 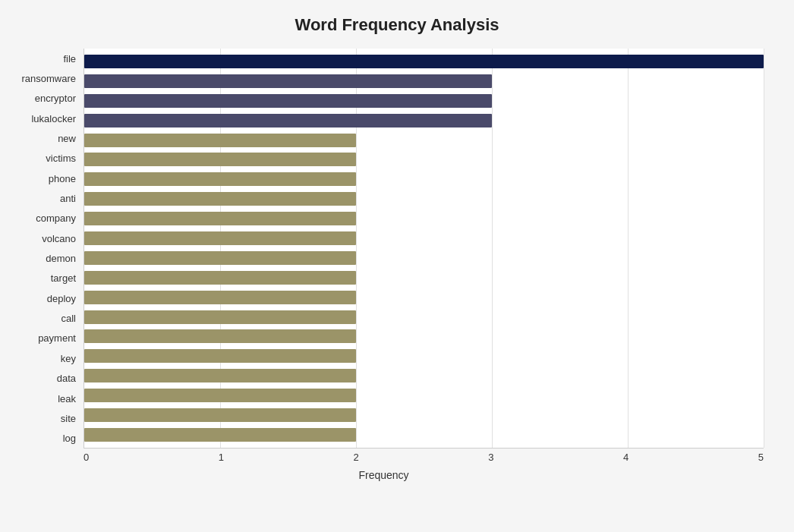 I want to click on x-axis: 012345, so click(x=424, y=457).